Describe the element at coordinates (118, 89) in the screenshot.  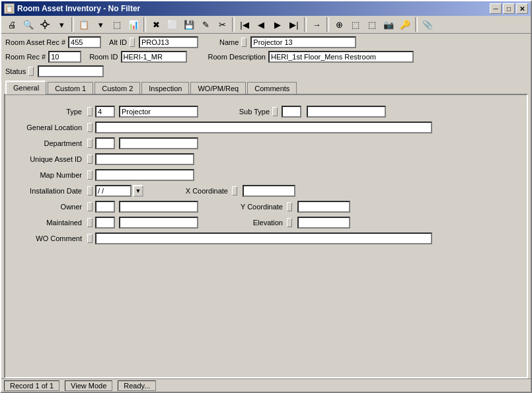
I see `tab-custom2: Custom 2` at that location.